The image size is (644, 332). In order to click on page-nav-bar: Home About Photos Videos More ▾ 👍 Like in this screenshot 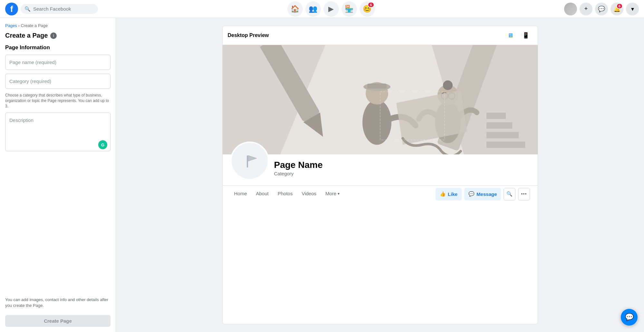, I will do `click(380, 194)`.